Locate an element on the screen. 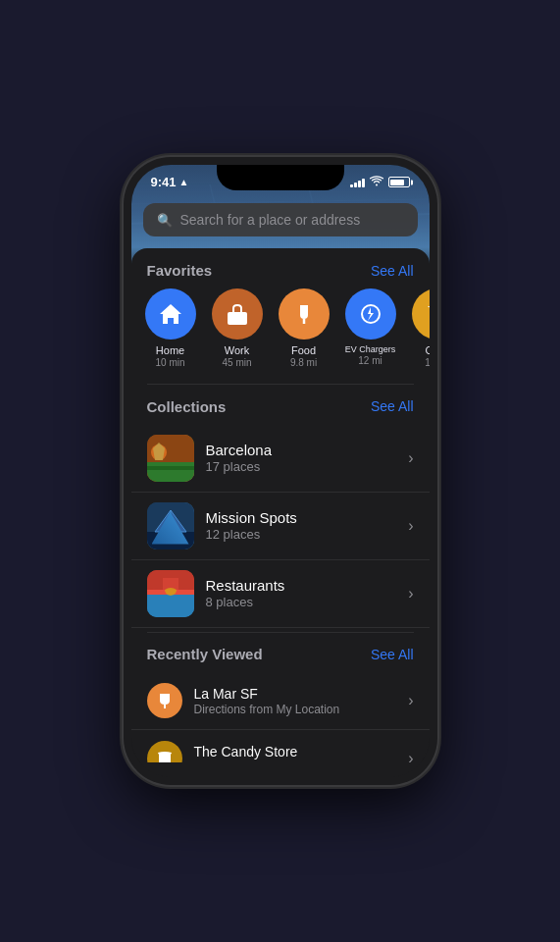 The image size is (560, 942). collection-name-mission: Mission Spots is located at coordinates (251, 518).